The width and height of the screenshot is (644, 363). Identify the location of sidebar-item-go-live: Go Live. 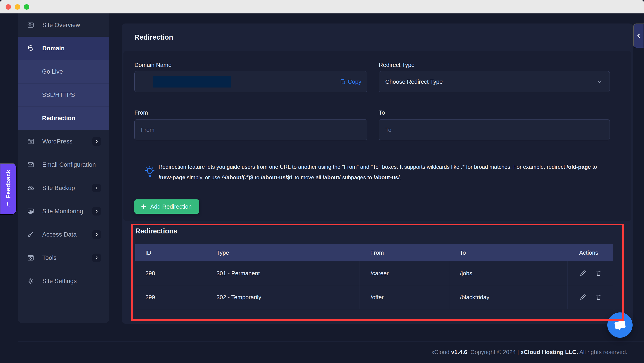
(64, 72).